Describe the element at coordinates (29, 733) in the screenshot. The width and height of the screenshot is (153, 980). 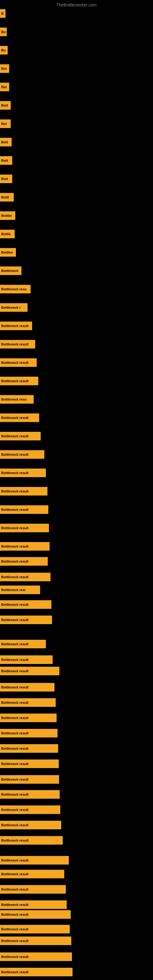
I see `bar-row-42: Bottleneck result` at that location.